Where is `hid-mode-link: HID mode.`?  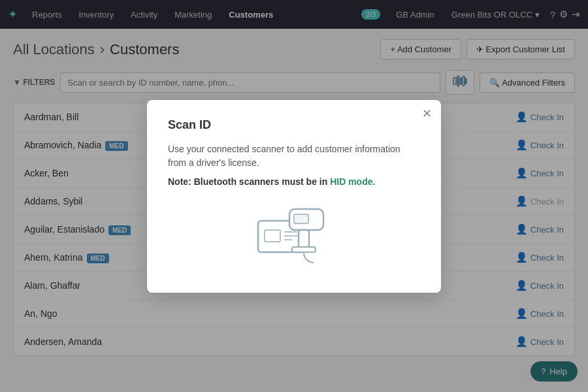 hid-mode-link: HID mode. is located at coordinates (353, 182).